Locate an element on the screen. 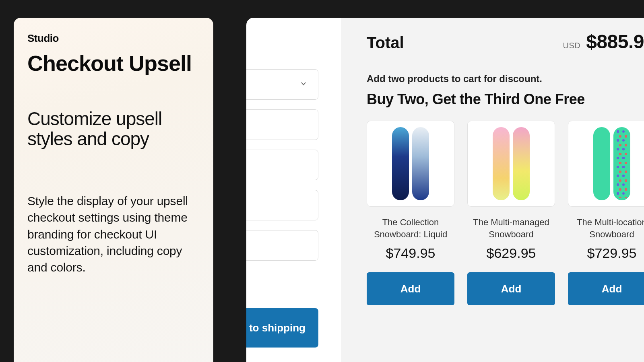  form-select-field is located at coordinates (283, 84).